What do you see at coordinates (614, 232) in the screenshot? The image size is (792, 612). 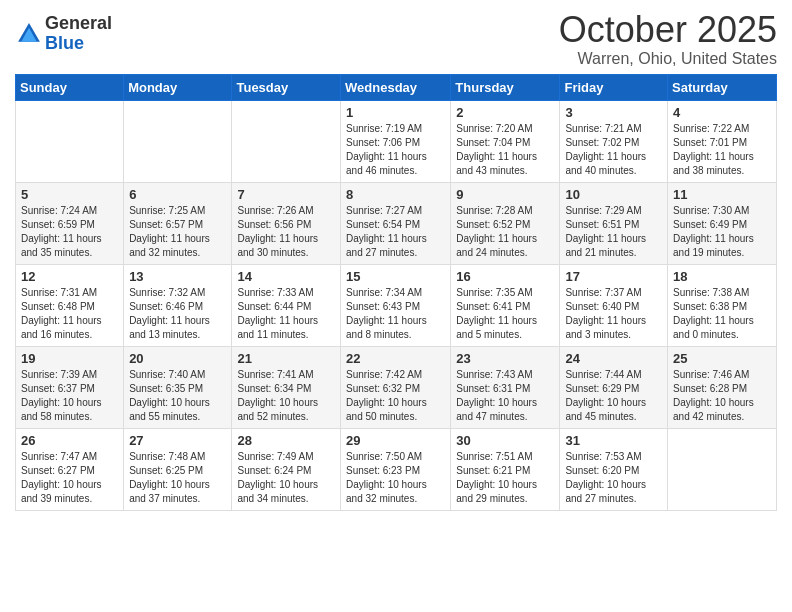 I see `day-info: Sunrise: 7:29 AM Sunset: 6:51 PM Dayligh…` at bounding box center [614, 232].